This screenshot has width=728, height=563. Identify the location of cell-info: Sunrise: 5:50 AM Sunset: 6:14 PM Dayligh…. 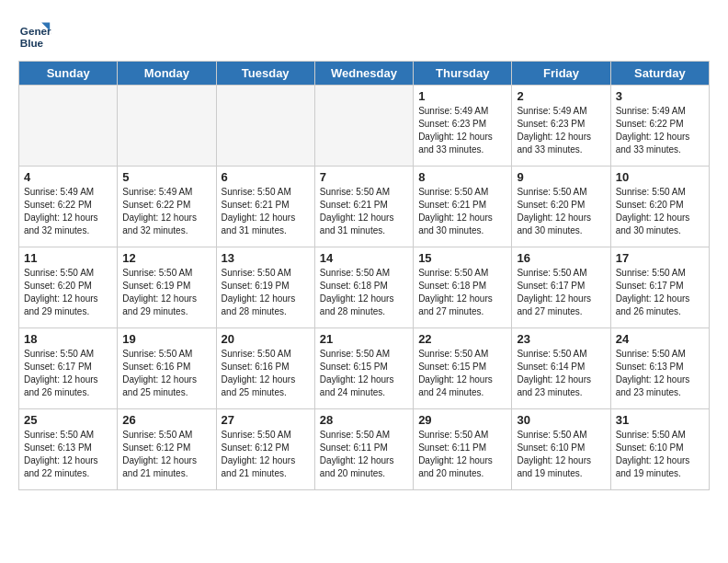
(561, 373).